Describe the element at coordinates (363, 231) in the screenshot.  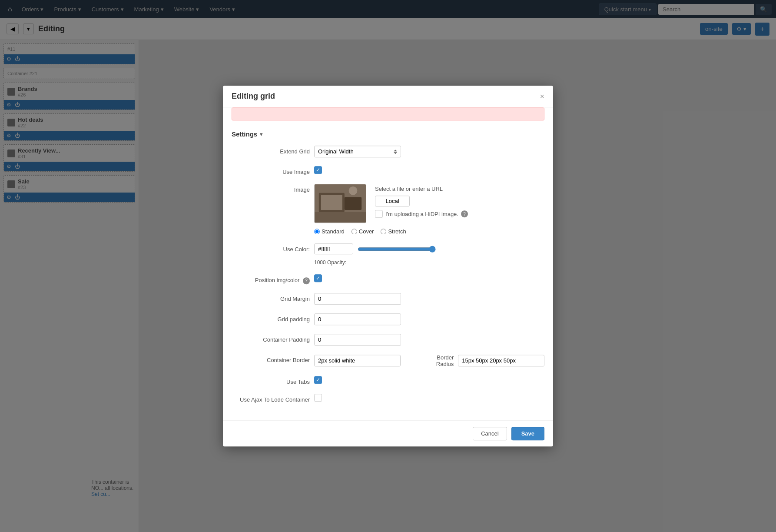
I see `radio-cover: Cover` at that location.